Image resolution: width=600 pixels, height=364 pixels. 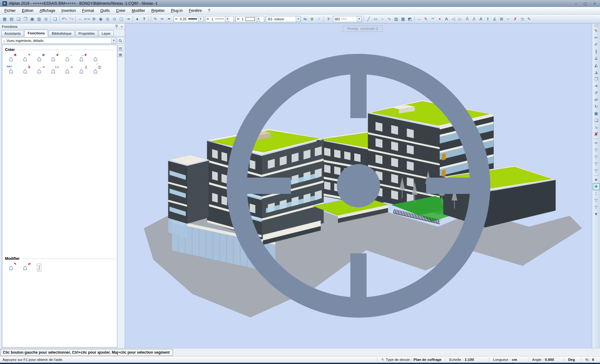 What do you see at coordinates (53, 59) in the screenshot?
I see `delete-view-icon: ⌂ ✘` at bounding box center [53, 59].